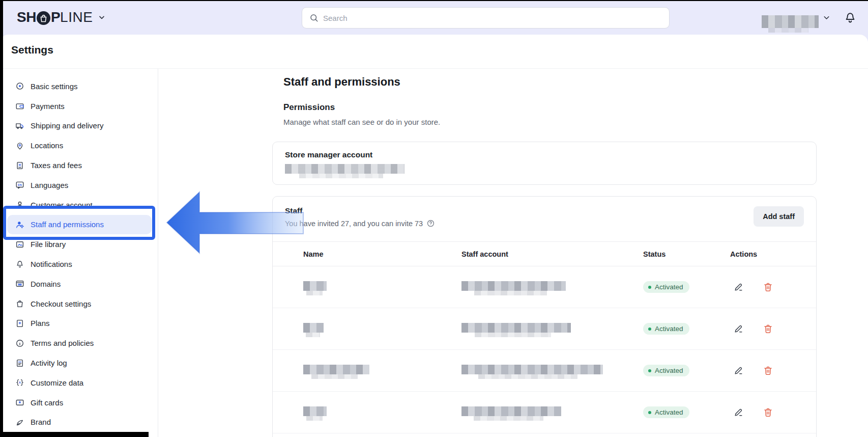 This screenshot has height=437, width=868. What do you see at coordinates (79, 324) in the screenshot?
I see `sidebar-item-plans: Plans` at bounding box center [79, 324].